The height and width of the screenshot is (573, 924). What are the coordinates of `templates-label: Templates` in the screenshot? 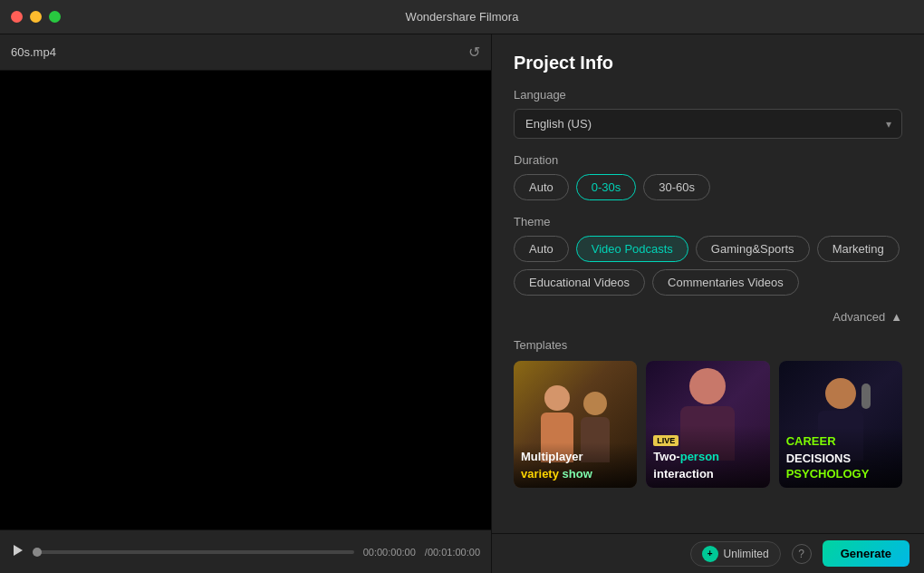 It's located at (708, 345).